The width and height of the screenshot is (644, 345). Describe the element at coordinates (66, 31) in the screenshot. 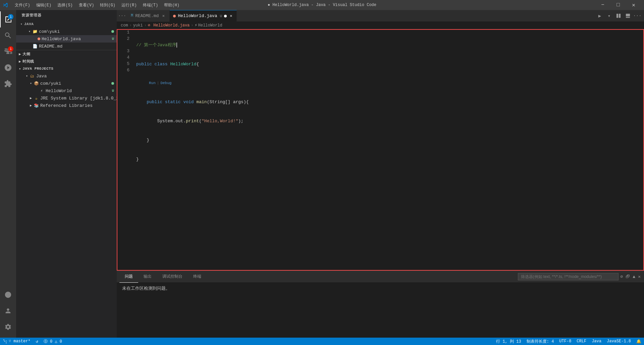

I see `sidebar-item-com-yuki: ▾ 📁 com\yuki` at that location.